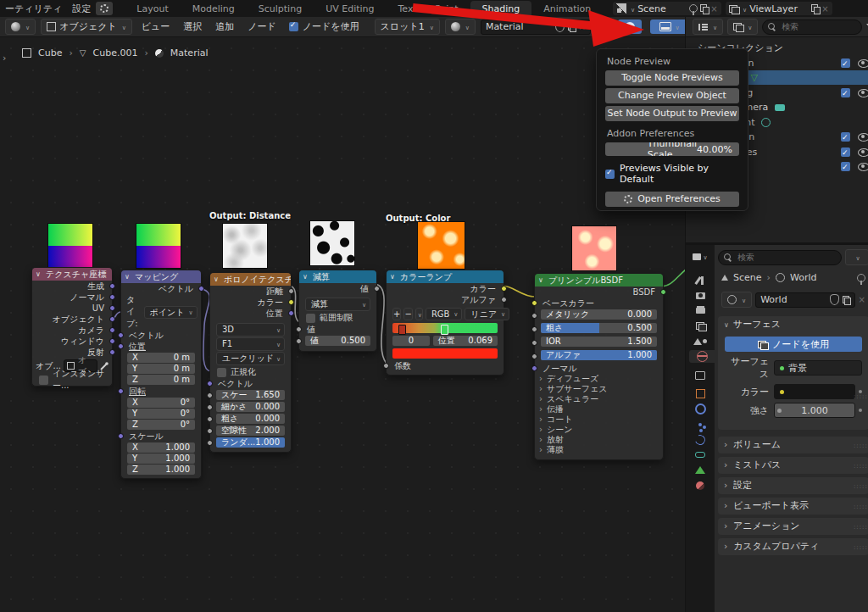 The width and height of the screenshot is (868, 612). Describe the element at coordinates (702, 356) in the screenshot. I see `properties-tab-world` at that location.